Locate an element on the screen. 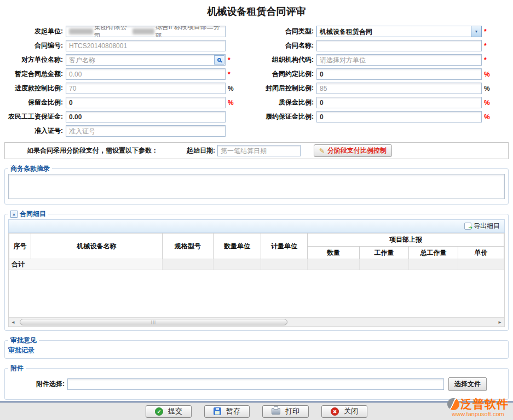  attachment-row: 附件选择: 选择文件 is located at coordinates (256, 385).